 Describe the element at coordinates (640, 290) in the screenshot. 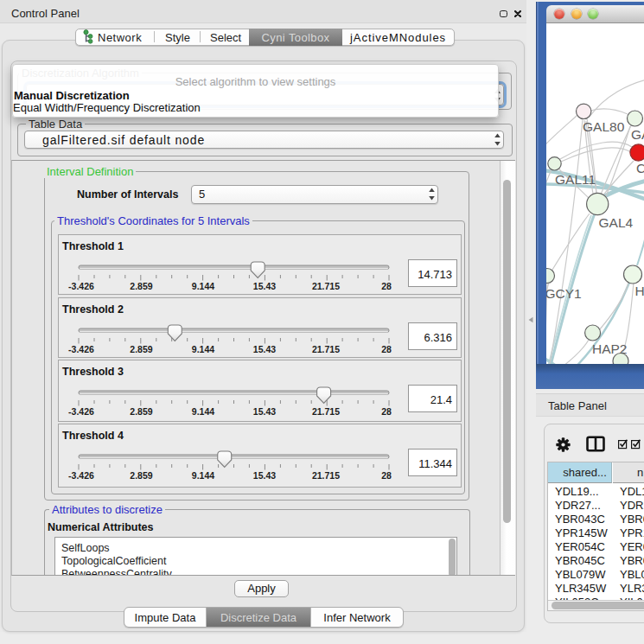

I see `svg-text: H` at that location.